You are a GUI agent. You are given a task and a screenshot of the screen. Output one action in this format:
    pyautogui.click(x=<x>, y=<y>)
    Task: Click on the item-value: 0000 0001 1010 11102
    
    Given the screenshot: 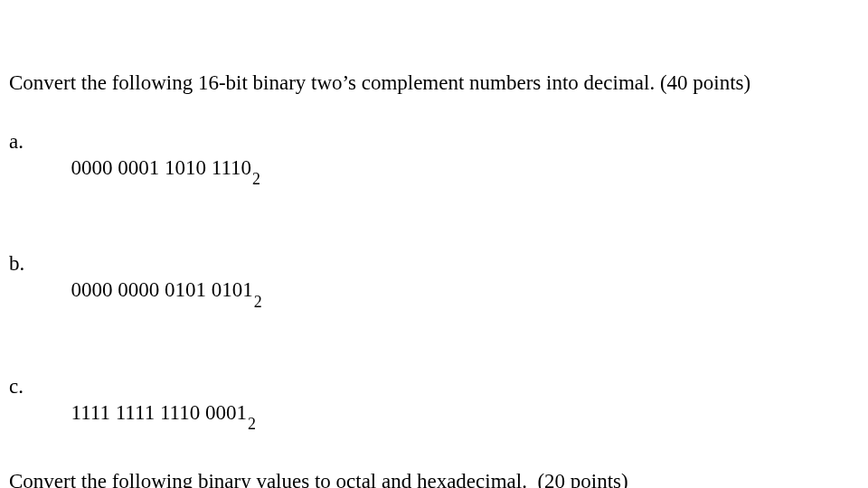 What is the action you would take?
    pyautogui.click(x=150, y=170)
    